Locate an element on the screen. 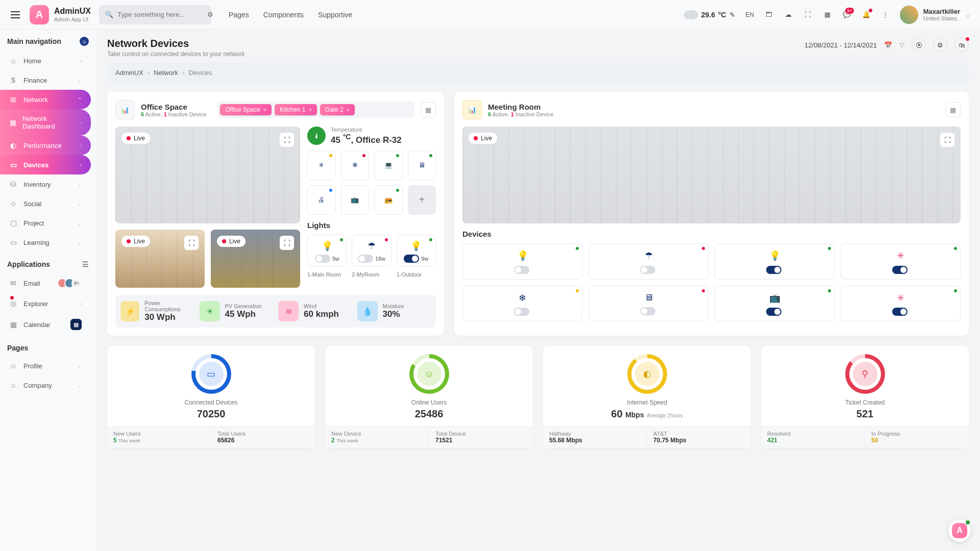 This screenshot has width=980, height=551. settings-gear-icon: ⚙ is located at coordinates (940, 45).